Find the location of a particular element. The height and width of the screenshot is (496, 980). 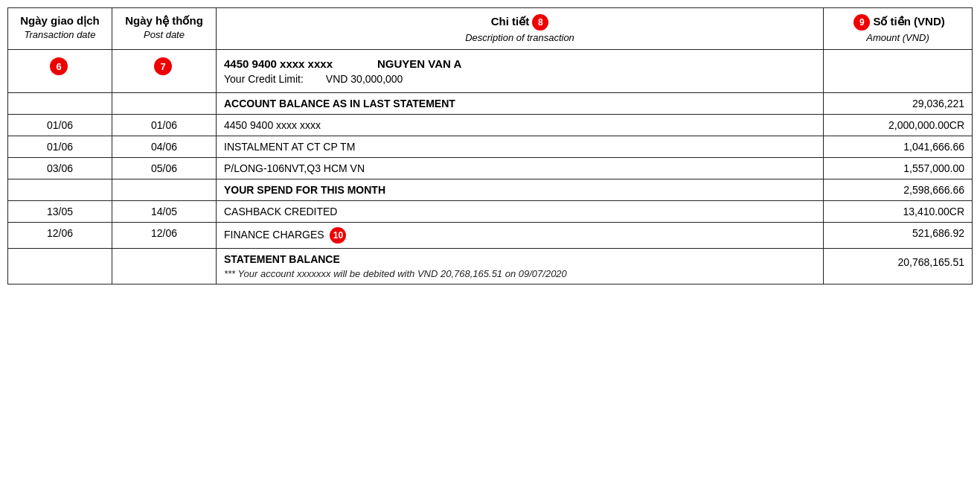

balance-amount: 29,036,221 is located at coordinates (898, 104).